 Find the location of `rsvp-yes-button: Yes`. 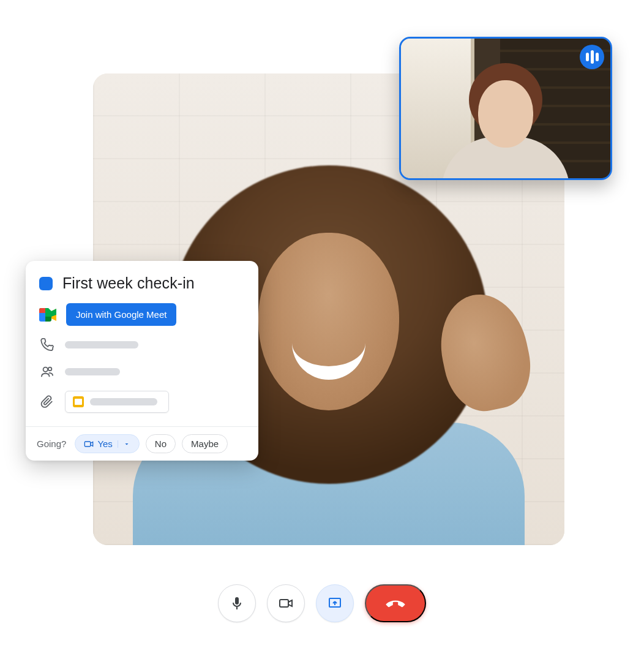

rsvp-yes-button: Yes is located at coordinates (107, 443).